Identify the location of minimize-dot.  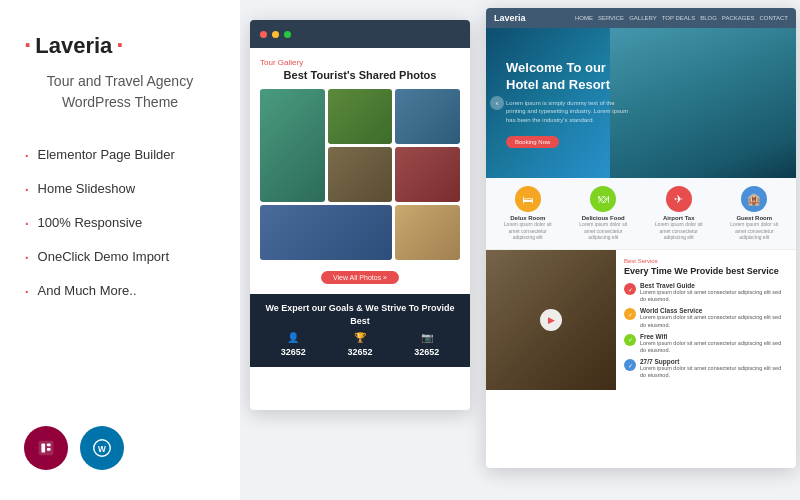
(276, 34).